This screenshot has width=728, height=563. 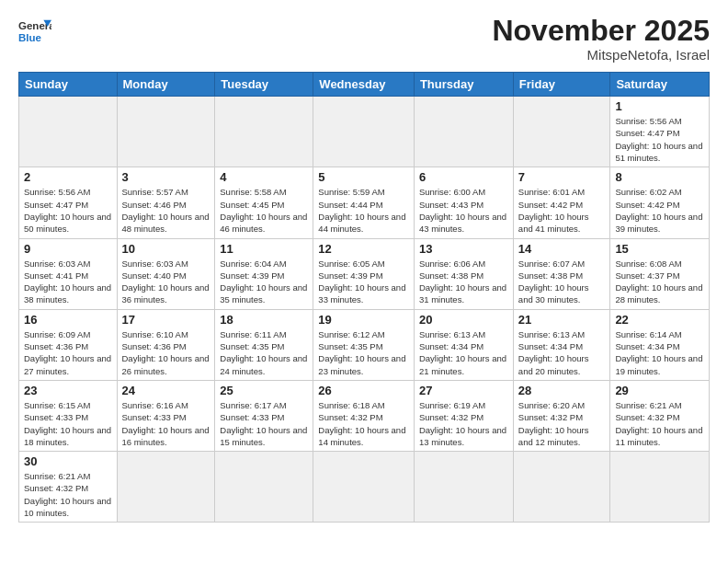 I want to click on logo: General Blue, so click(x=35, y=31).